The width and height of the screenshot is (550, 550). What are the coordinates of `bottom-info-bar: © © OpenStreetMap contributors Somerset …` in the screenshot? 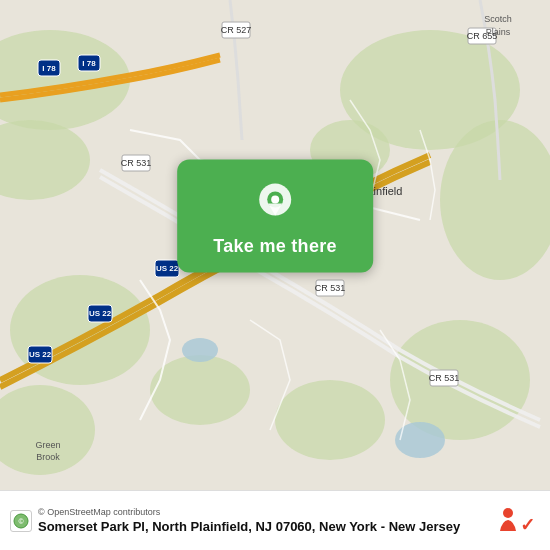 It's located at (275, 520).